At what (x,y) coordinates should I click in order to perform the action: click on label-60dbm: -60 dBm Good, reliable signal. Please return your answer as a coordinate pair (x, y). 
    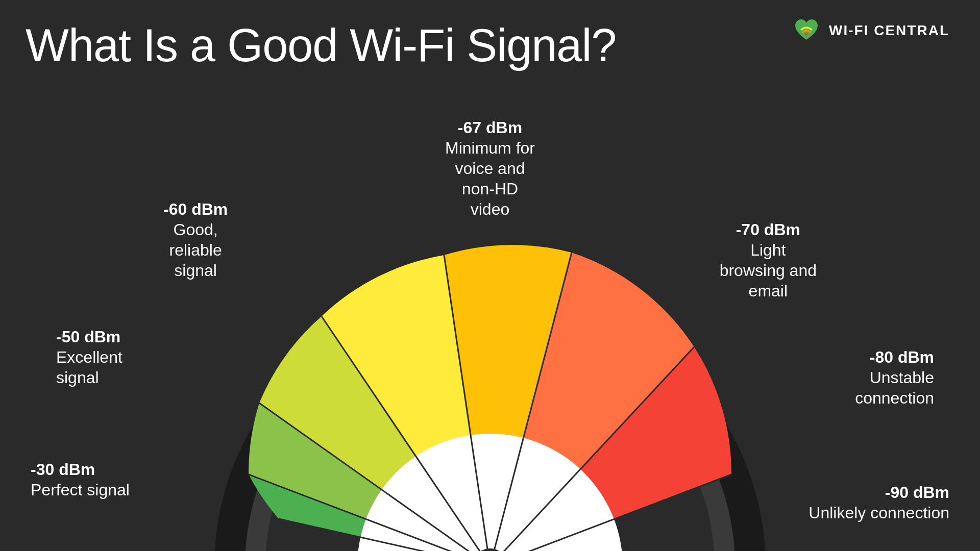
    Looking at the image, I should click on (195, 240).